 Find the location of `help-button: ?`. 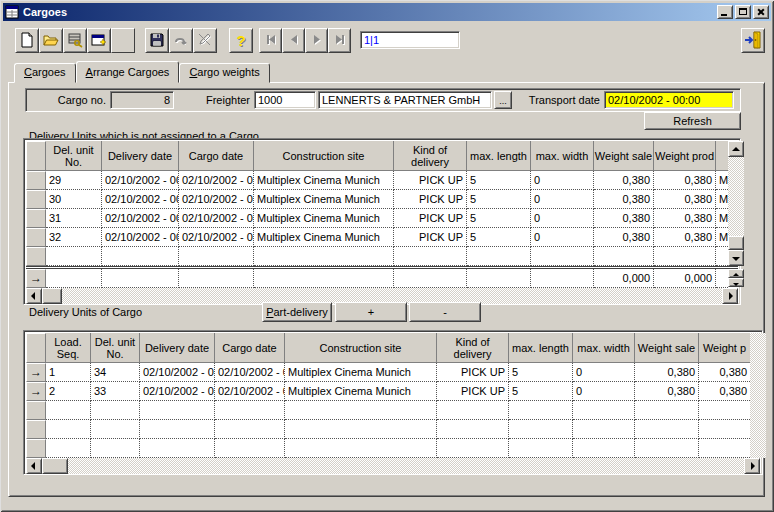

help-button: ? is located at coordinates (241, 40).